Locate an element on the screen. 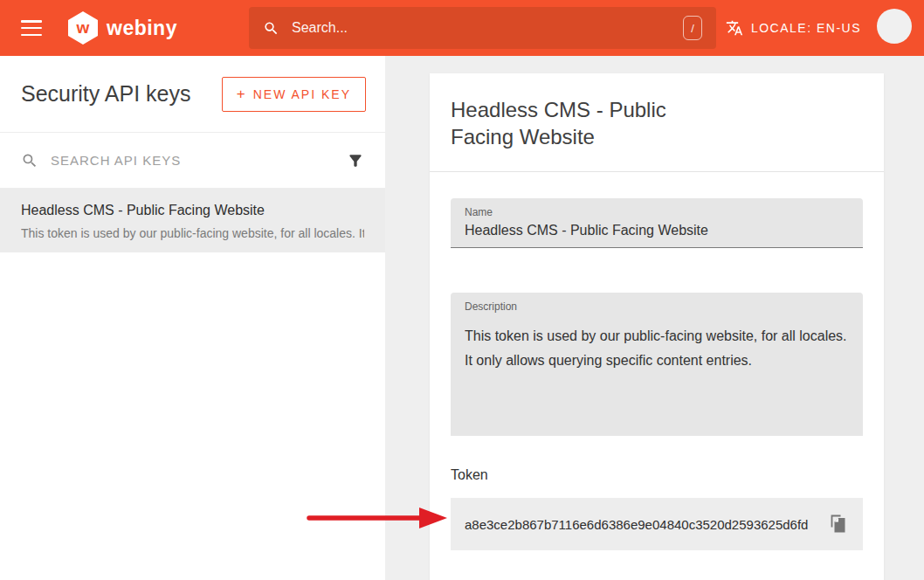 The image size is (924, 580). locale-label: LOCALE: EN-US is located at coordinates (806, 28).